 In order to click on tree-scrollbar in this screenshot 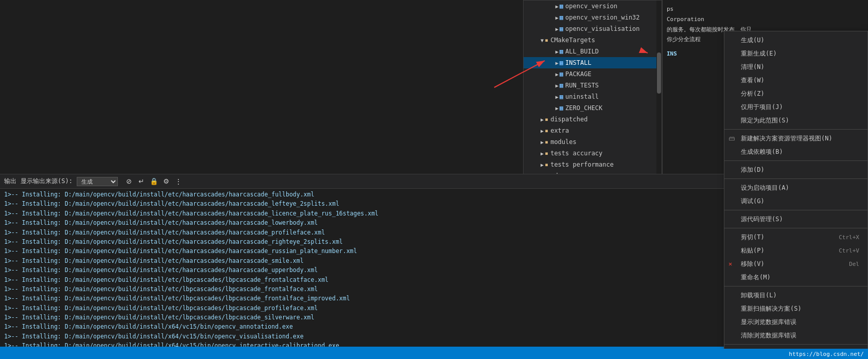, I will do `click(659, 87)`.